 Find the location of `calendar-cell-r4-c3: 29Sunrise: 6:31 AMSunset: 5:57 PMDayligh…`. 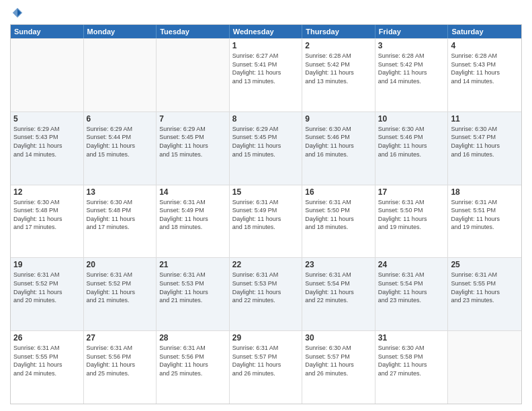

calendar-cell-r4-c3: 29Sunrise: 6:31 AMSunset: 5:57 PMDayligh… is located at coordinates (266, 367).